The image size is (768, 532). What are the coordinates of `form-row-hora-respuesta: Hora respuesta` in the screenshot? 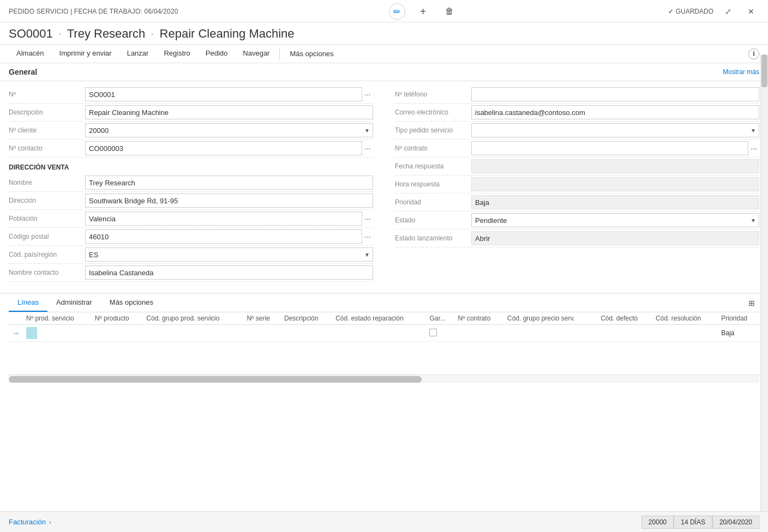 It's located at (577, 184).